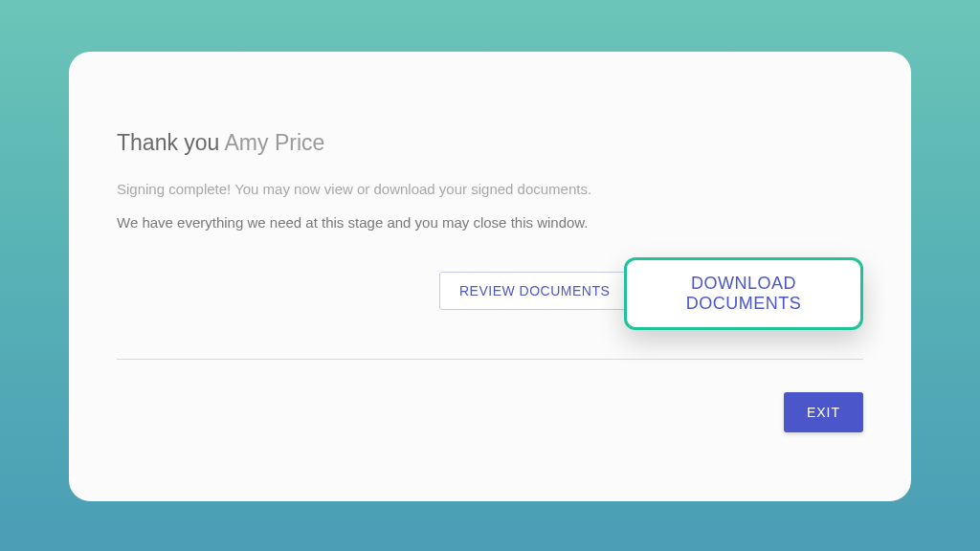 The height and width of the screenshot is (551, 980). What do you see at coordinates (490, 222) in the screenshot?
I see `close-window-message: We have everything we need at this stage…` at bounding box center [490, 222].